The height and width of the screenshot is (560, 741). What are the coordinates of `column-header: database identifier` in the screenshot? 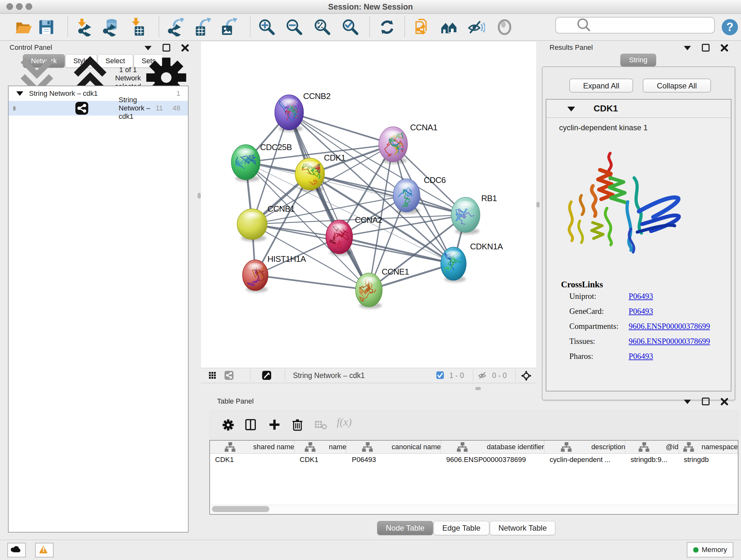 It's located at (493, 447).